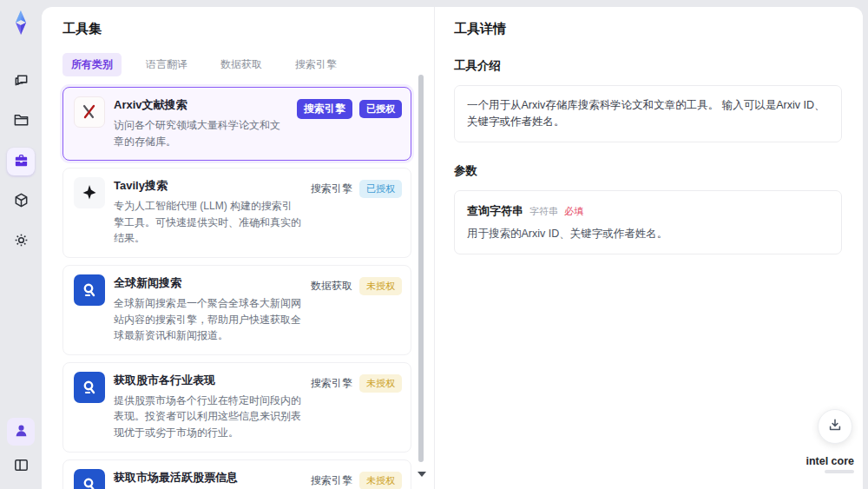  I want to click on tool-description: 提供股票市场各个行业在特定时间段内的表现。投资者可以利用这些信息来识别表现优于或…, so click(208, 417).